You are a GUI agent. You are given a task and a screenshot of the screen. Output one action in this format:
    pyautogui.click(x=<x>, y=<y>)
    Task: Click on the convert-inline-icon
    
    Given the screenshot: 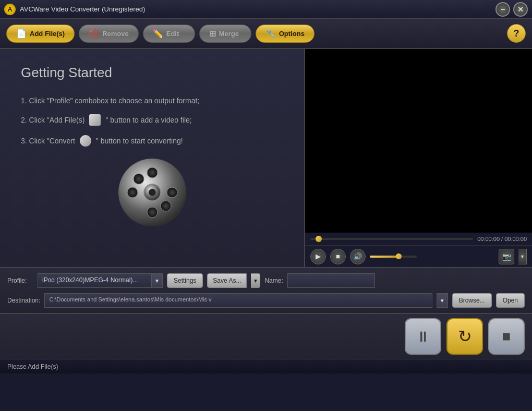 What is the action you would take?
    pyautogui.click(x=86, y=141)
    